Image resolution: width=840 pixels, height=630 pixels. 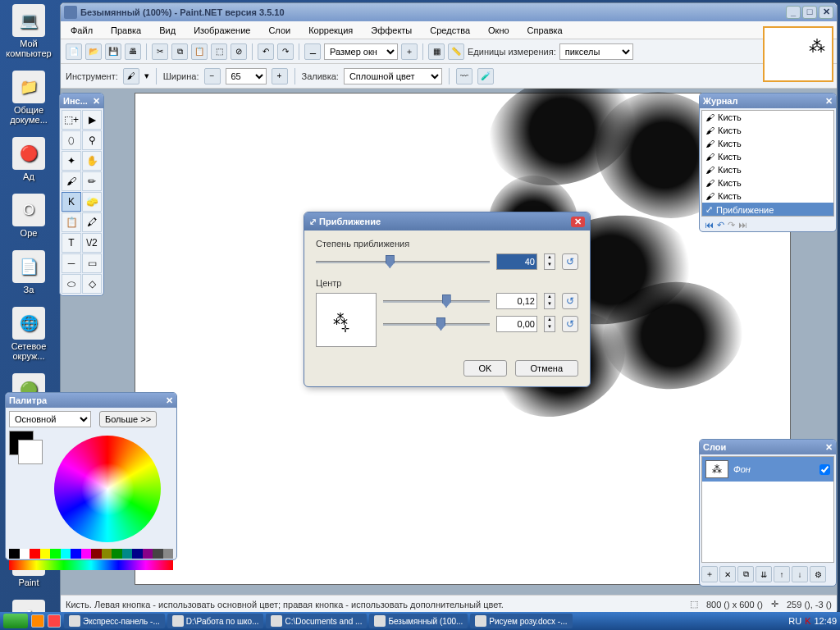 What do you see at coordinates (746, 574) in the screenshot?
I see `layer-duplicate-icon: ⧉` at bounding box center [746, 574].